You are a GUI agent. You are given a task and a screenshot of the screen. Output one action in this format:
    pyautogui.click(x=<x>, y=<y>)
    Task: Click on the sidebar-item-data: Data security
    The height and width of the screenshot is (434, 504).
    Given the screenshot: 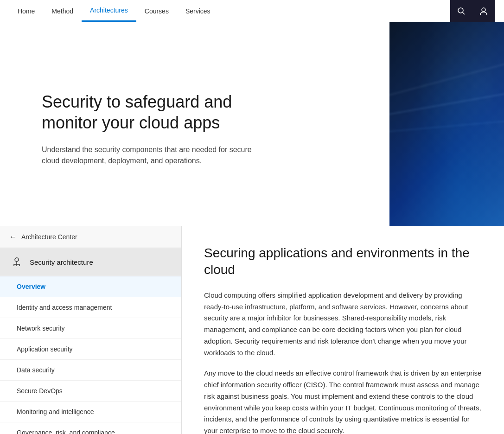 What is the action you would take?
    pyautogui.click(x=91, y=370)
    